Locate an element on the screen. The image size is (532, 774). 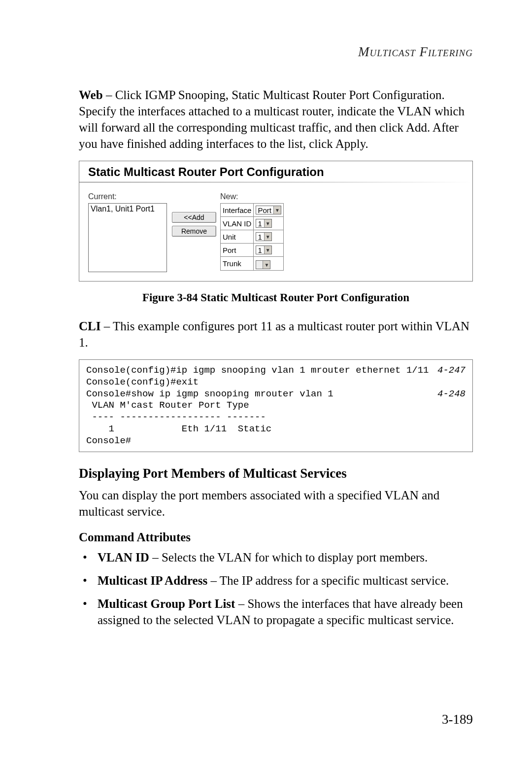
remove-button: Remove is located at coordinates (194, 231).